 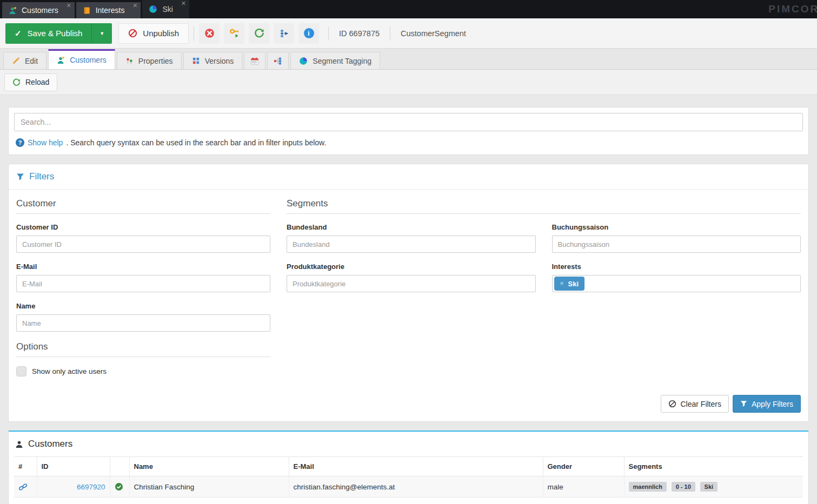 What do you see at coordinates (22, 372) in the screenshot?
I see `show-only-active-checkbox` at bounding box center [22, 372].